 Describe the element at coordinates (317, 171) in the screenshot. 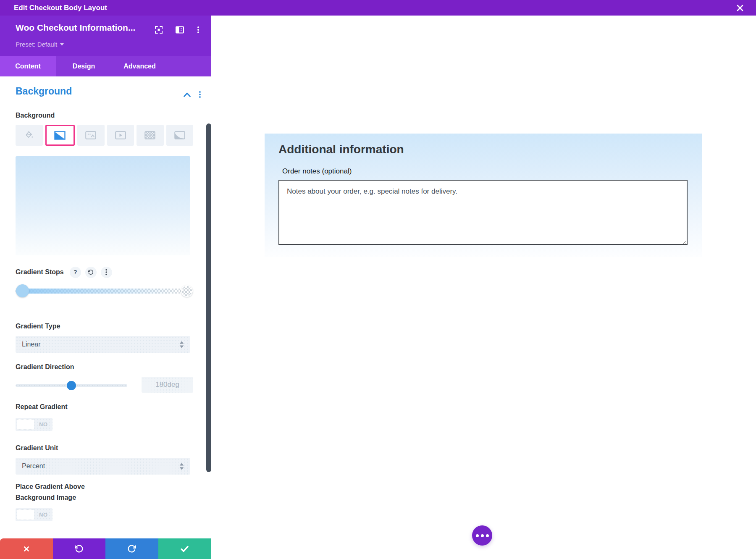

I see `order-notes-label: Order notes (optional)` at that location.